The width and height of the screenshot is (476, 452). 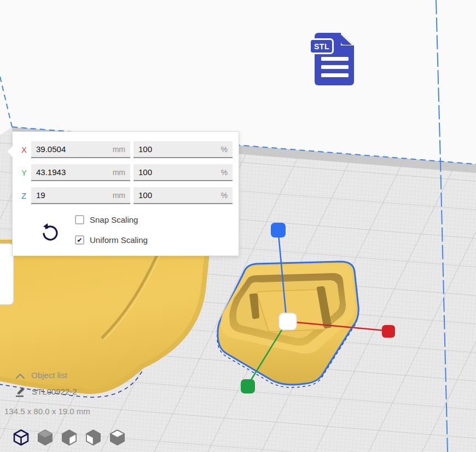 I want to click on x-percent-input, so click(x=179, y=149).